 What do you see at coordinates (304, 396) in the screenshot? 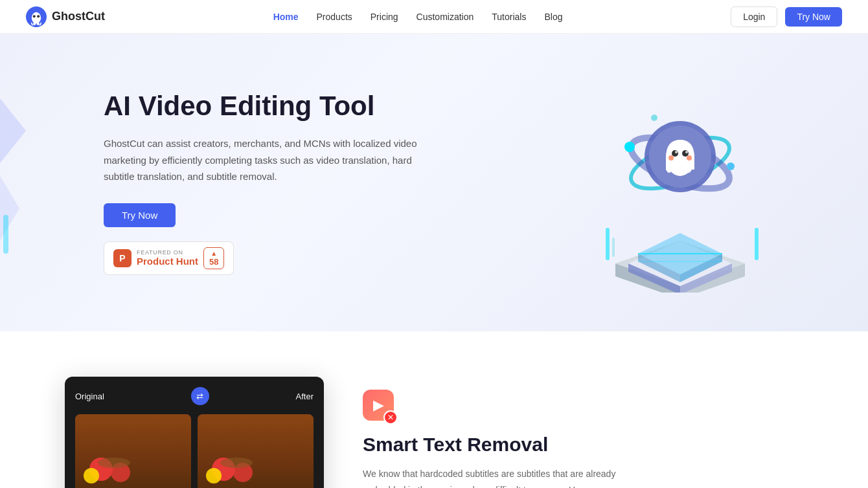
I see `vc-after-label: After` at bounding box center [304, 396].